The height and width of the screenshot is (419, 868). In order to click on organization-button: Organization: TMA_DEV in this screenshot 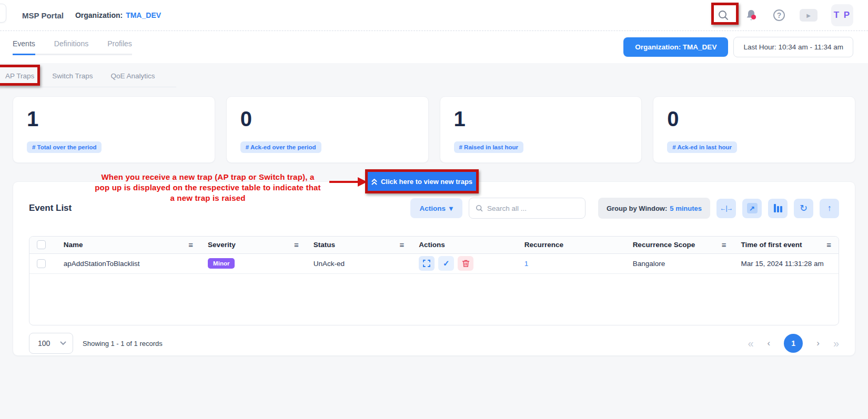, I will do `click(675, 47)`.